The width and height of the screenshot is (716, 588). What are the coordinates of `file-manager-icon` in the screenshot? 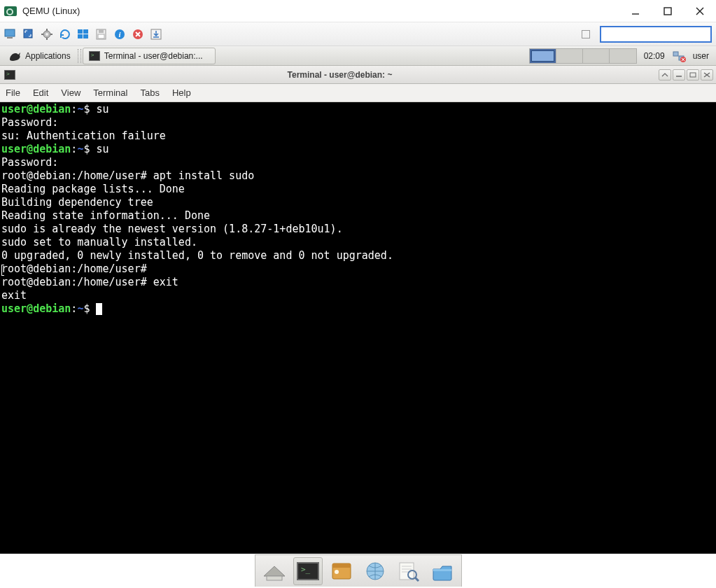 It's located at (342, 571).